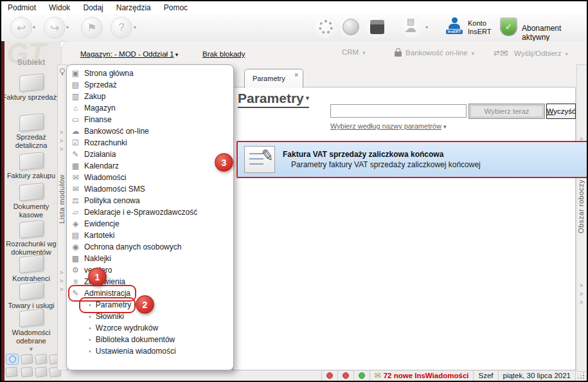 Image resolution: width=588 pixels, height=382 pixels. I want to click on result-subtitle: Parametry faktury VAT sprzedaży zaliczko…, so click(382, 165).